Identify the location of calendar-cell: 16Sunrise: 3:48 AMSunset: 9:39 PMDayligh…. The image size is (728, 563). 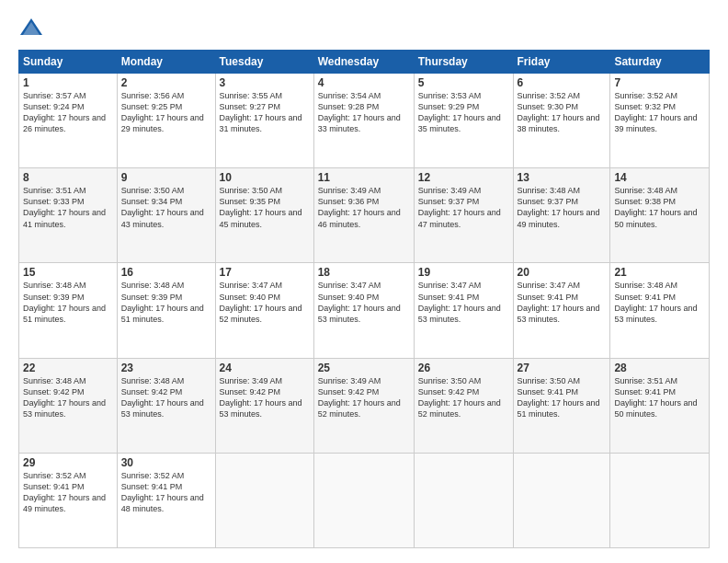
(165, 311).